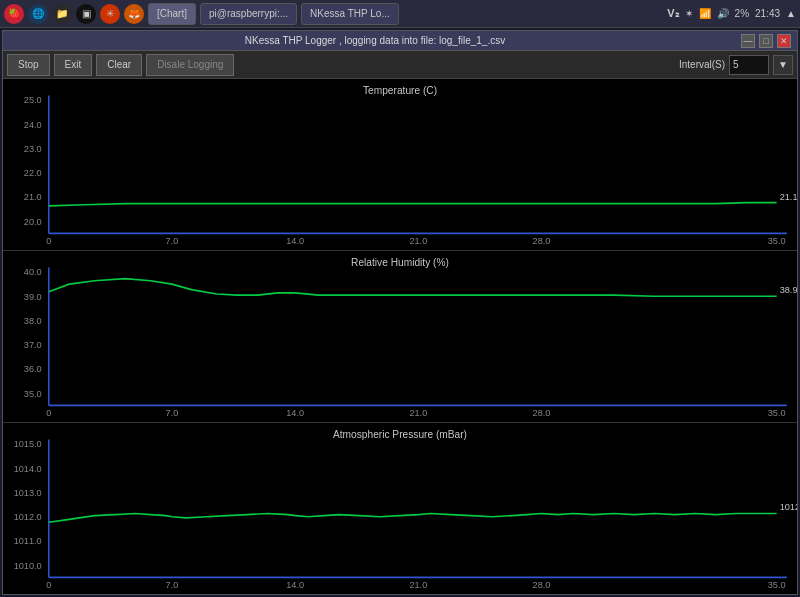 Image resolution: width=800 pixels, height=597 pixels. What do you see at coordinates (33, 172) in the screenshot?
I see `y-label-temp-22: 22.0` at bounding box center [33, 172].